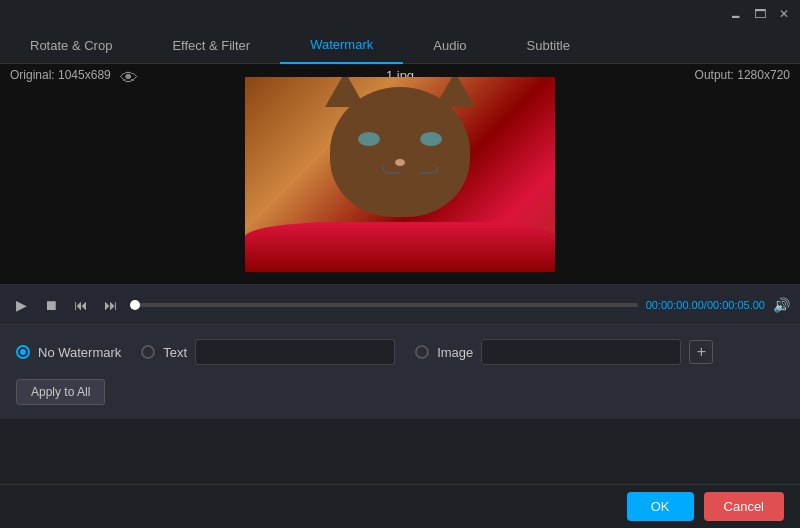 This screenshot has width=800, height=528. What do you see at coordinates (400, 304) in the screenshot?
I see `controls-bar: ▶ ⏹ ⏮ ⏭ 00:00:00.00/00:00:05.00 🔊` at bounding box center [400, 304].